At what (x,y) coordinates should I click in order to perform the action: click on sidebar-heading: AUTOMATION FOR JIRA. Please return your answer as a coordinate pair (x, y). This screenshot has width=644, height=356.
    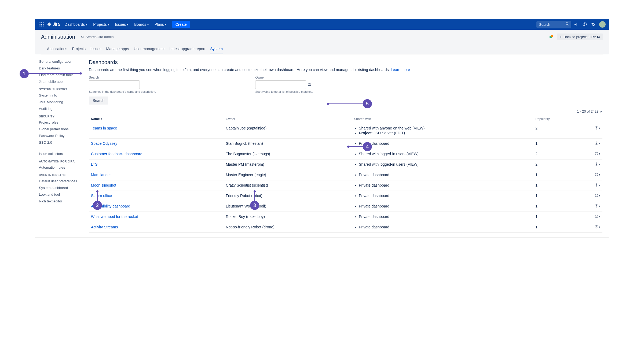
    Looking at the image, I should click on (58, 161).